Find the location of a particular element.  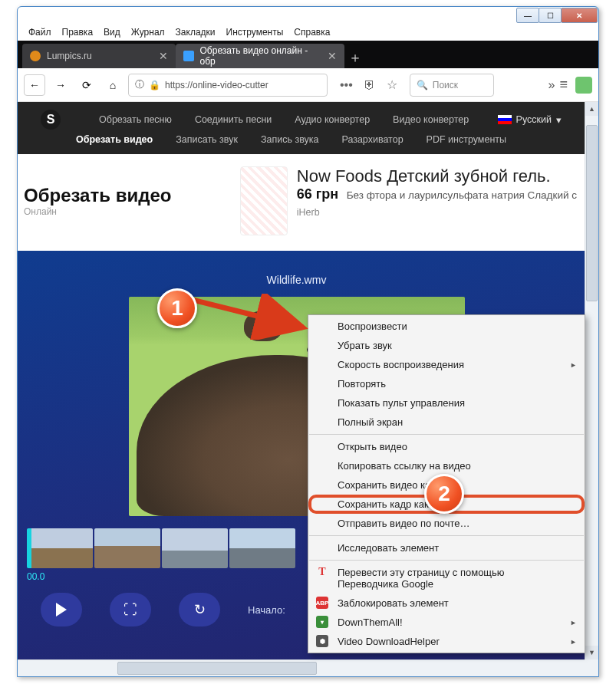

video-filename: Wildlife.wmv is located at coordinates (296, 280).